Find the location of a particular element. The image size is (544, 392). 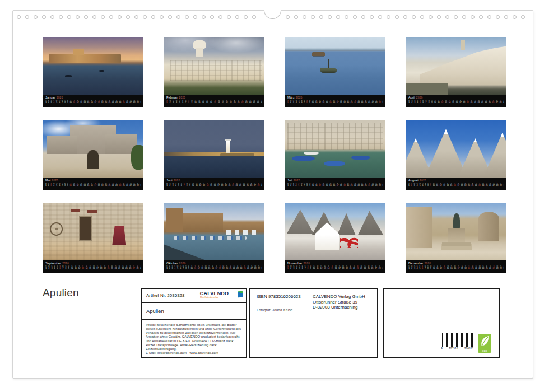

month-cell-lesina: März2026S1M2D3M4D5F6S7S8M9D10M11D12F13S1… is located at coordinates (335, 76).